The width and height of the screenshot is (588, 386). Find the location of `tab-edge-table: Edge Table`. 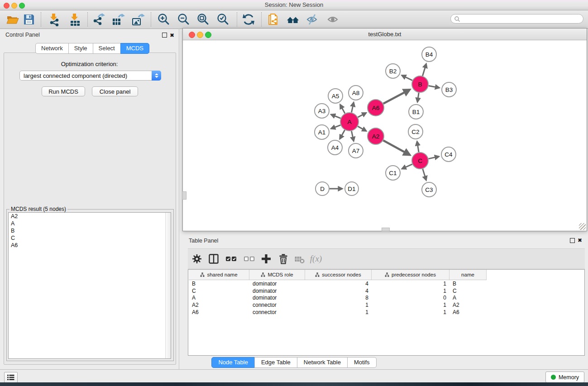

tab-edge-table: Edge Table is located at coordinates (276, 362).